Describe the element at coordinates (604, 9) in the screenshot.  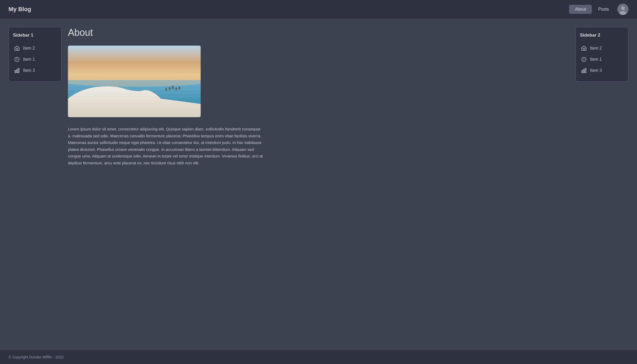
I see `nav-posts-button: Posts` at that location.